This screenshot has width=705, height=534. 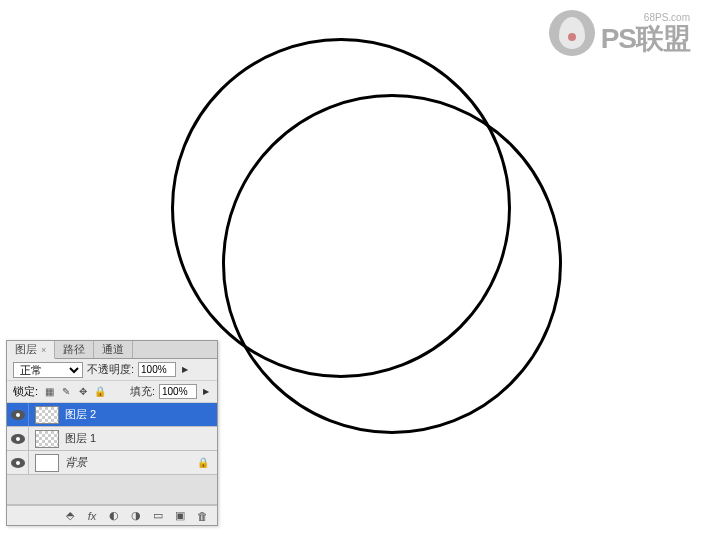 I want to click on watermark-url: 68PS.com, so click(x=646, y=18).